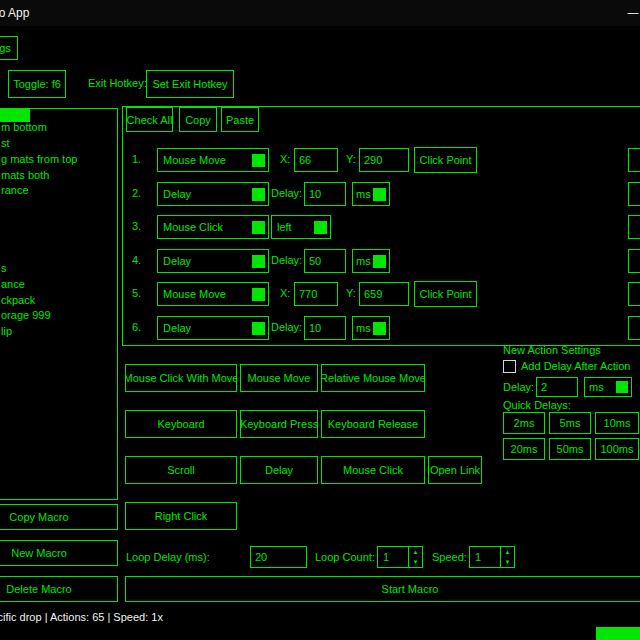  I want to click on resize-grip, so click(618, 634).